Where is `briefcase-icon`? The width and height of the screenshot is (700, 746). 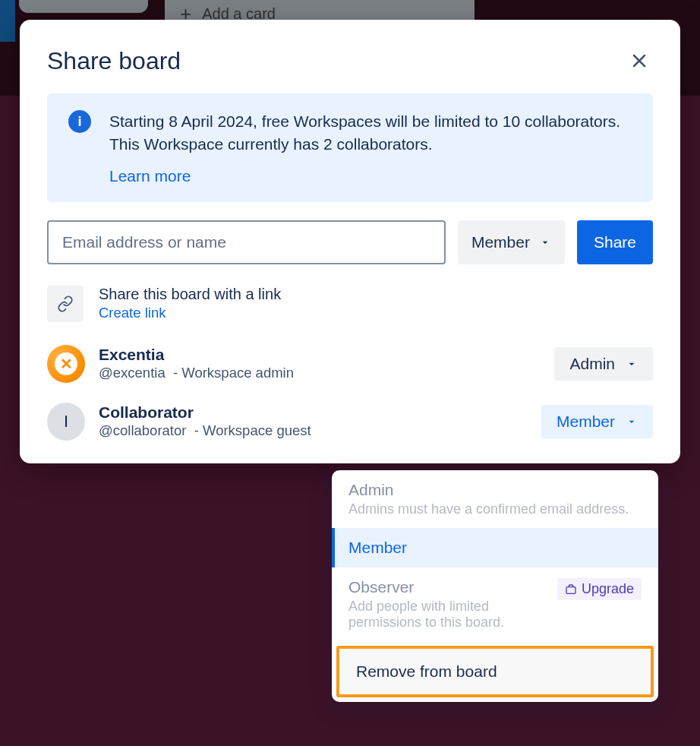
briefcase-icon is located at coordinates (571, 590).